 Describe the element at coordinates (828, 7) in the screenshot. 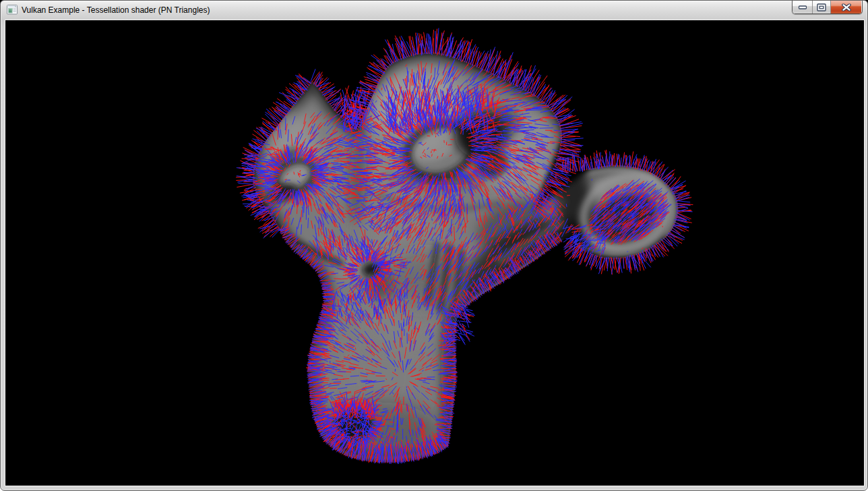

I see `caption-buttons` at that location.